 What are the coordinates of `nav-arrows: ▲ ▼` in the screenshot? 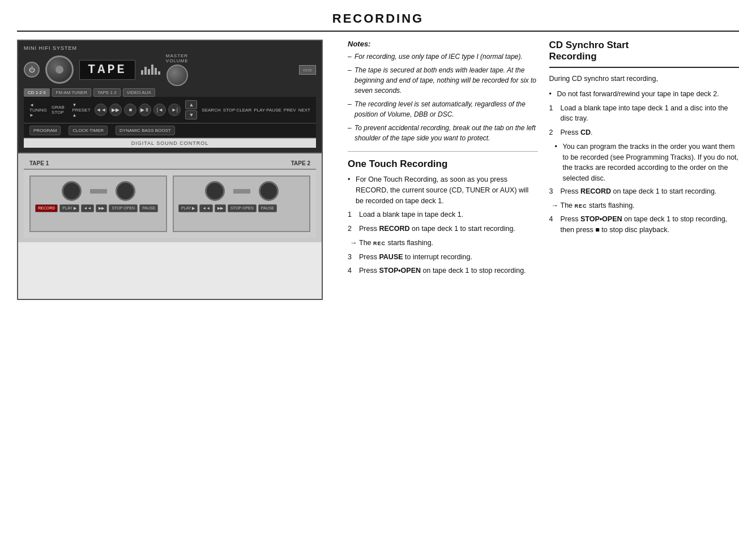 It's located at (191, 110).